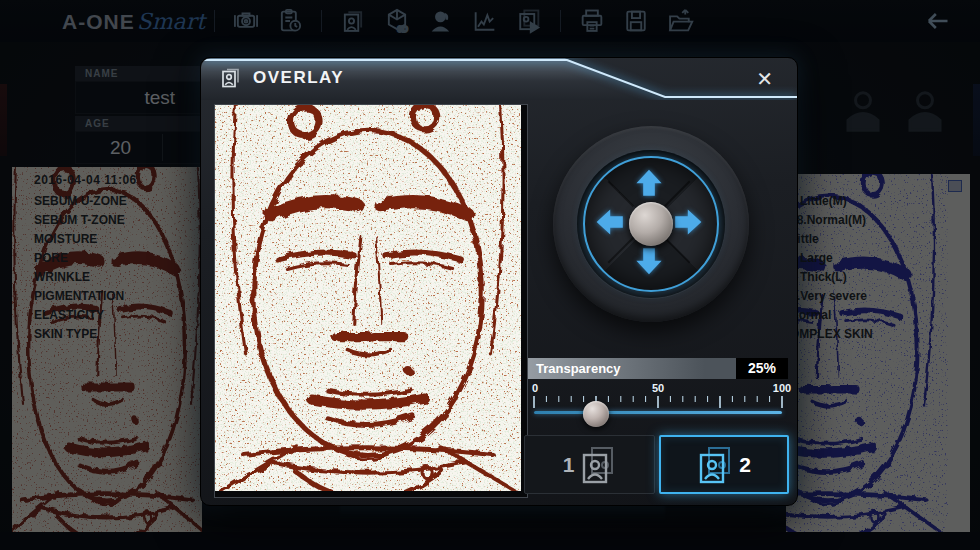  What do you see at coordinates (658, 412) in the screenshot?
I see `transparency-slider-track` at bounding box center [658, 412].